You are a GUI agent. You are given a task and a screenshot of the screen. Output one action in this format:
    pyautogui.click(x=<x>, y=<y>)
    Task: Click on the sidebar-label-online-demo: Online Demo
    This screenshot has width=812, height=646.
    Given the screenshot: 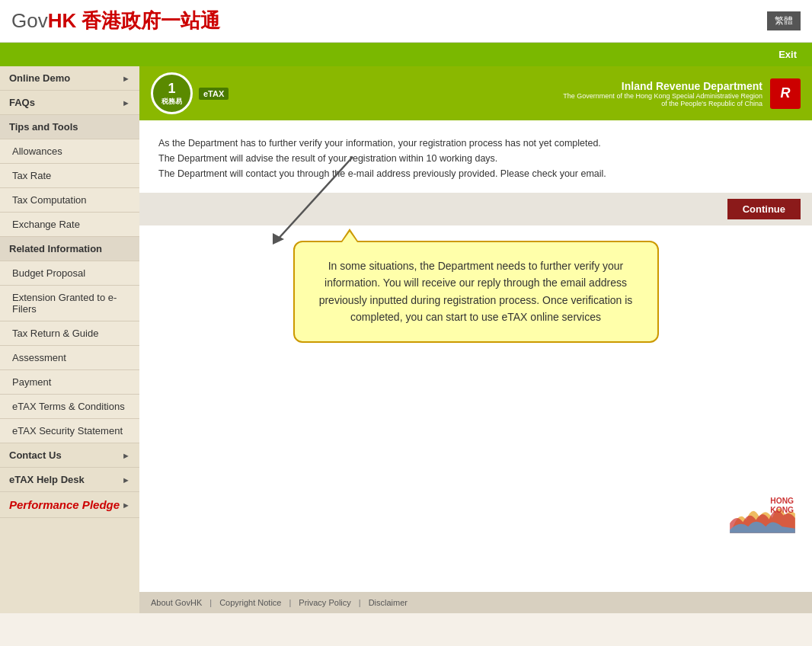 What is the action you would take?
    pyautogui.click(x=40, y=78)
    